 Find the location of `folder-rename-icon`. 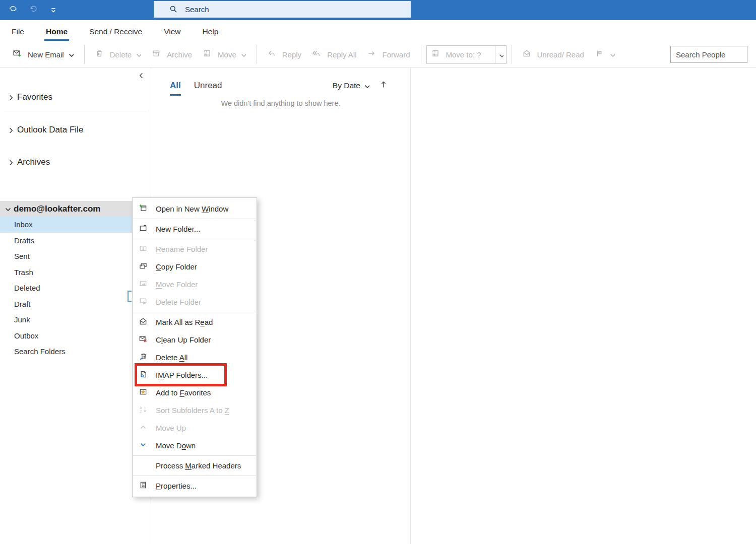

folder-rename-icon is located at coordinates (144, 249).